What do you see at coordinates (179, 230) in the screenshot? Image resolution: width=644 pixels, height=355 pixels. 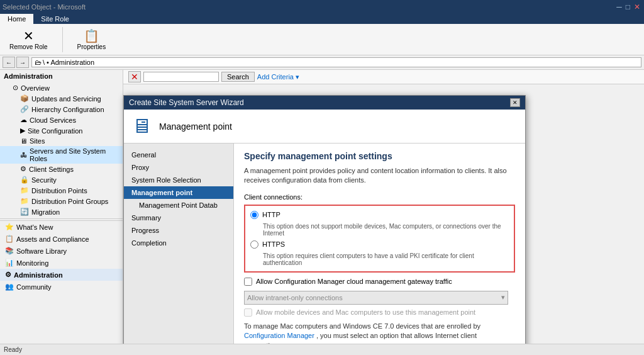 I see `wizard-nav-progress: Progress` at bounding box center [179, 230].